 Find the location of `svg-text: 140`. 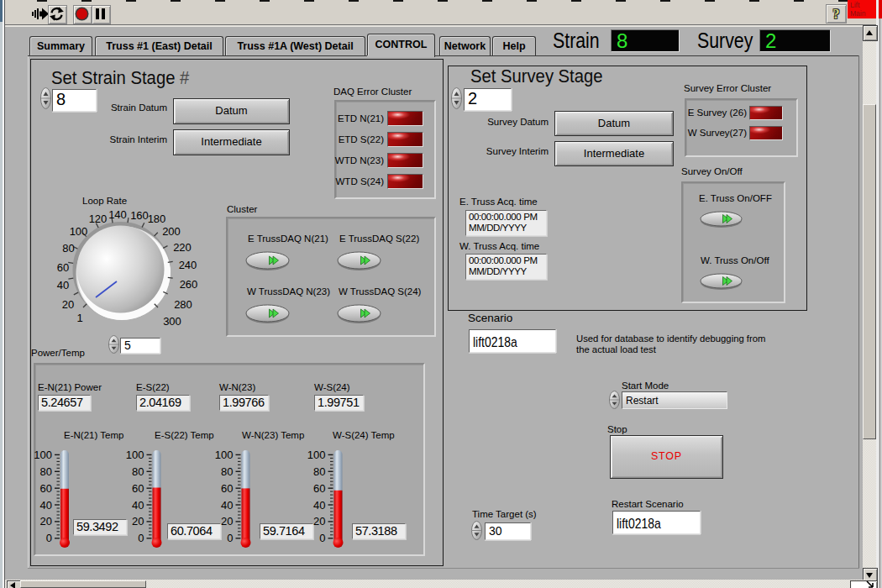

svg-text: 140 is located at coordinates (118, 215).